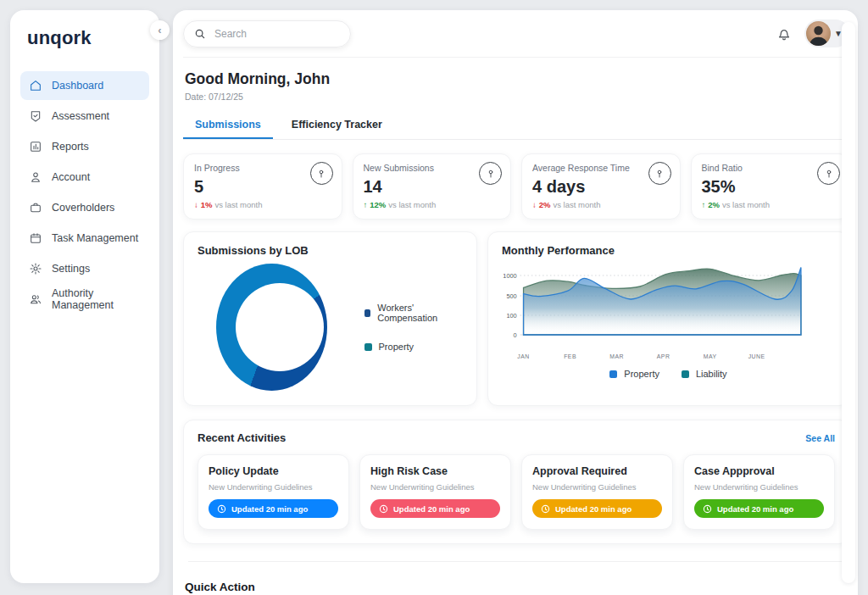 The height and width of the screenshot is (595, 868). I want to click on svg-text: JUNE, so click(757, 356).